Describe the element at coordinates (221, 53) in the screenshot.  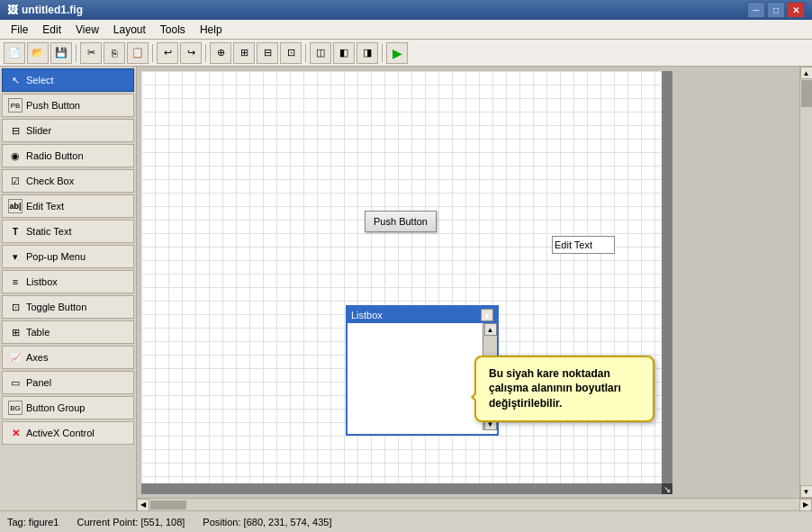
I see `grid-btn: ⊕` at that location.